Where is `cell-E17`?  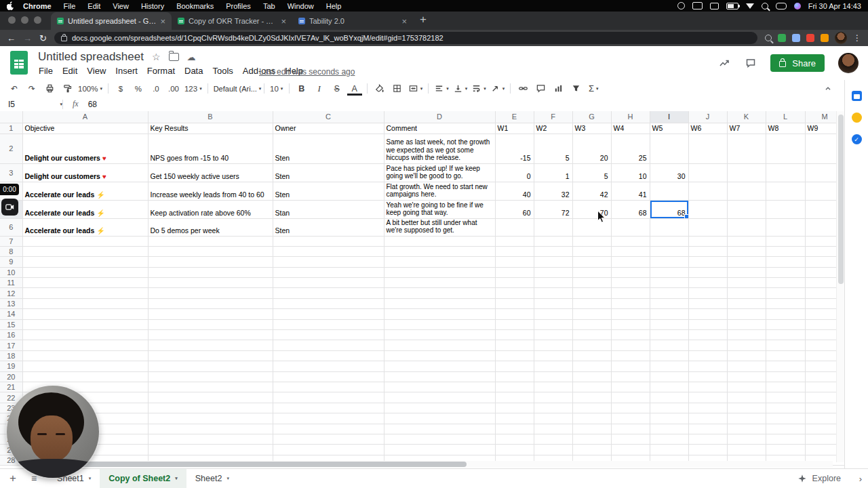
cell-E17 is located at coordinates (514, 346).